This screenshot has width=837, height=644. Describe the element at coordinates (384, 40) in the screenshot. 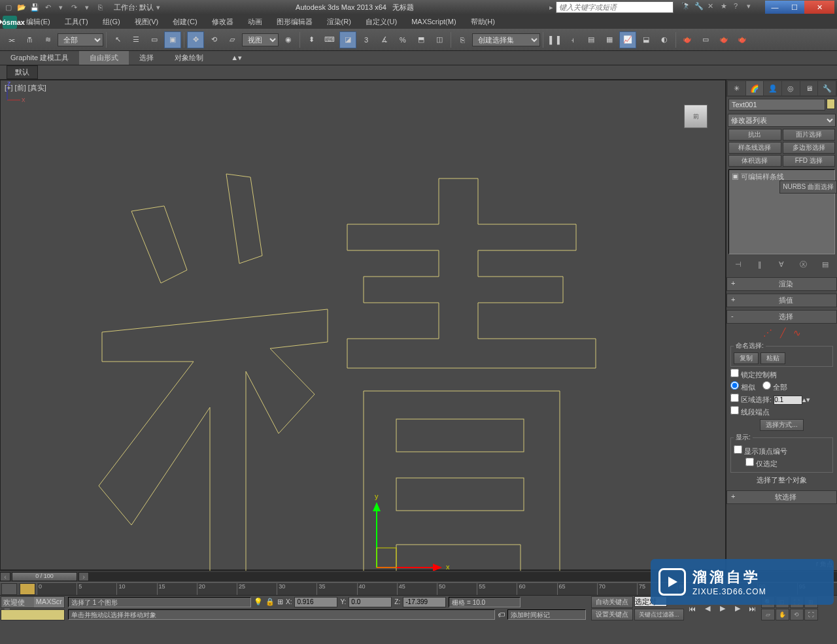

I see `angle-snap-icon: ∡` at that location.